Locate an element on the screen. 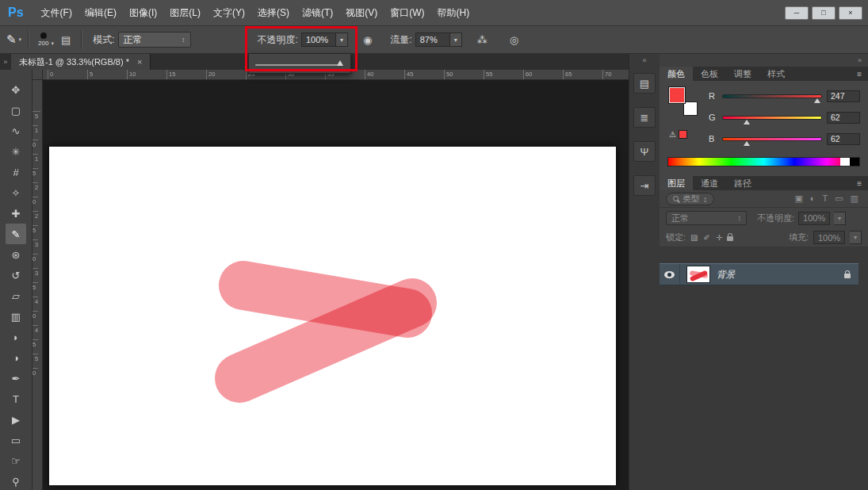  menu-item: 文件(F) is located at coordinates (57, 13).